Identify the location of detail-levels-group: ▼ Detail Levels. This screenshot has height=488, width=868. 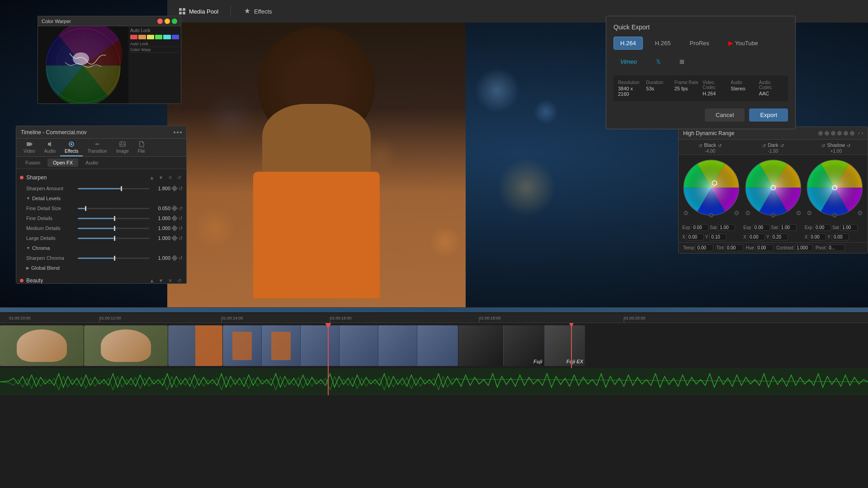
(101, 198).